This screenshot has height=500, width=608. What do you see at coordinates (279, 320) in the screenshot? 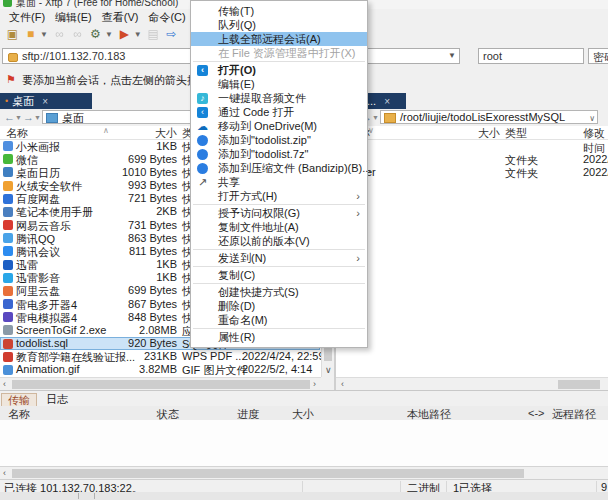
I see `context-menu-item: 重命名(M)` at bounding box center [279, 320].